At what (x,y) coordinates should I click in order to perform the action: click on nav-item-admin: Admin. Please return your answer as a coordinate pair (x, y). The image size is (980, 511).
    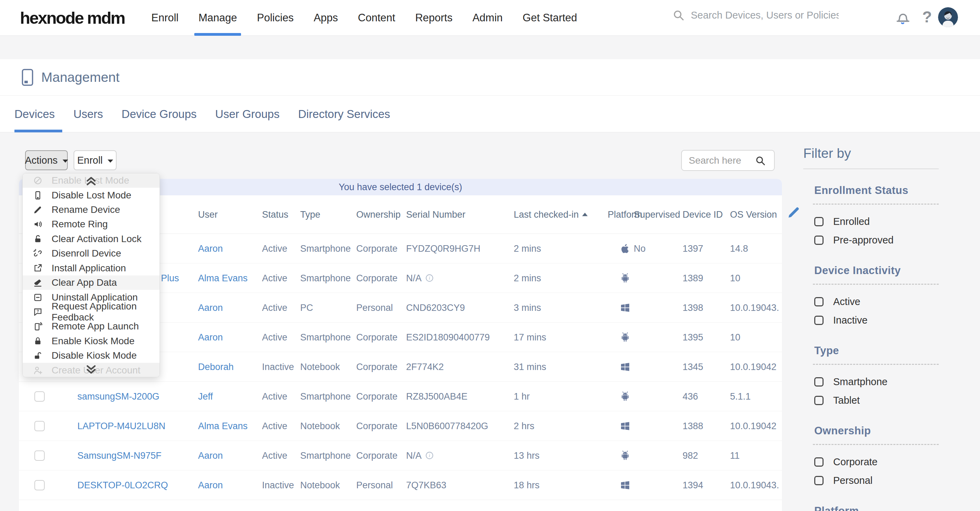
    Looking at the image, I should click on (488, 18).